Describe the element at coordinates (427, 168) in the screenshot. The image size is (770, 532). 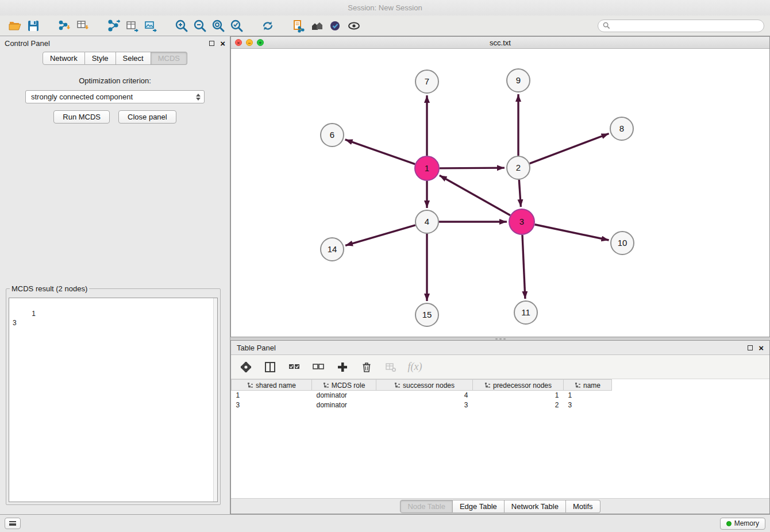
I see `node-1: 1` at that location.